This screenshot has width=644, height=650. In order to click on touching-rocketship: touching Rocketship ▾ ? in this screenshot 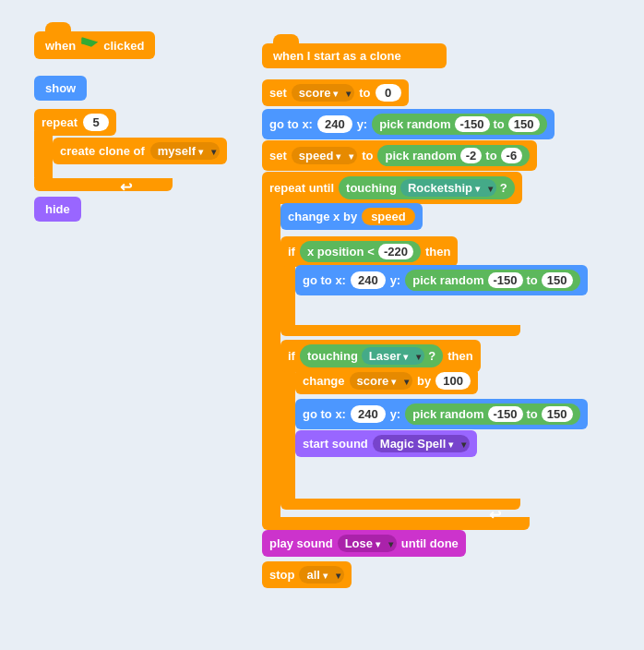, I will do `click(426, 188)`.